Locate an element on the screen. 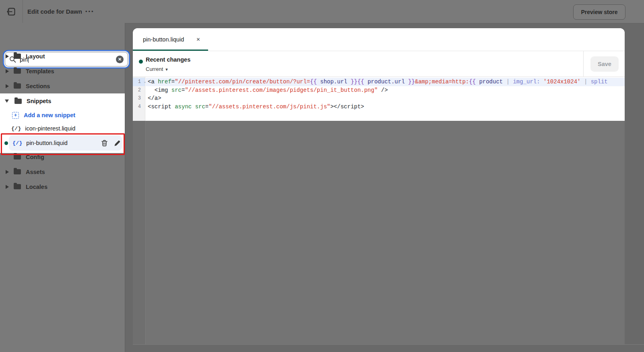 Image resolution: width=644 pixels, height=352 pixels. add-new-snippet-button: + Add a new snippet is located at coordinates (62, 115).